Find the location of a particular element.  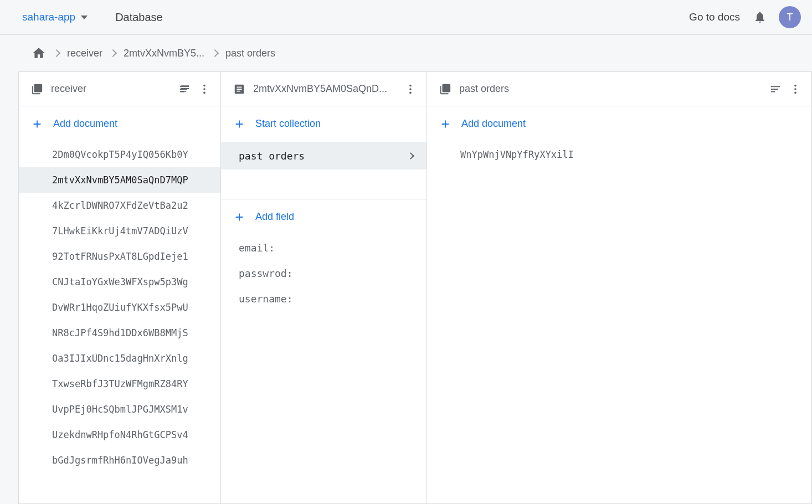

field-item: username: is located at coordinates (323, 299).